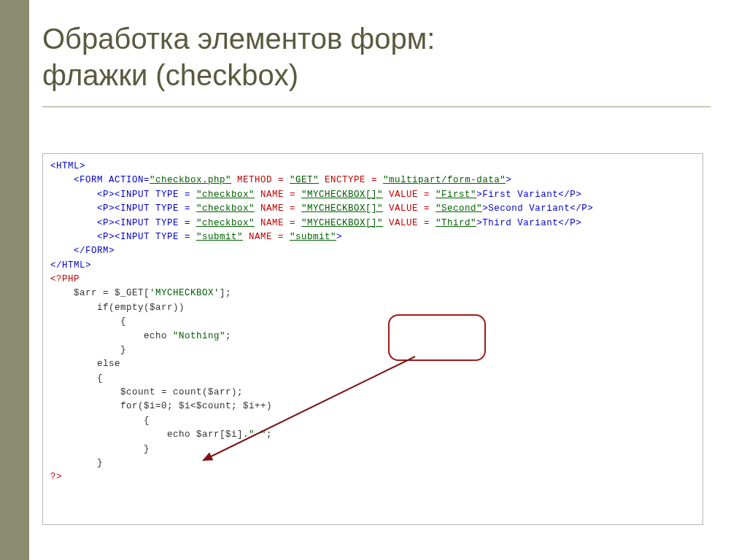 This screenshot has width=747, height=560. Describe the element at coordinates (376, 106) in the screenshot. I see `title-underline` at that location.